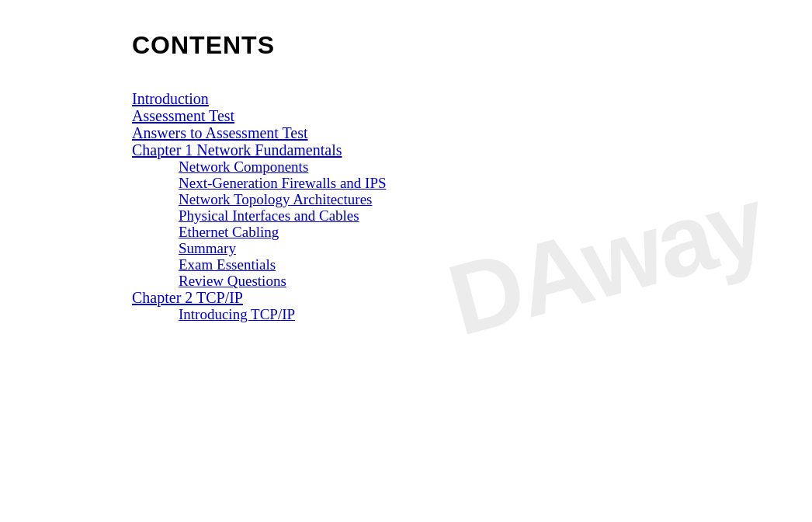 This screenshot has width=812, height=522. Describe the element at coordinates (449, 264) in the screenshot. I see `toc-item-exam-essentials: Exam Essentials` at that location.